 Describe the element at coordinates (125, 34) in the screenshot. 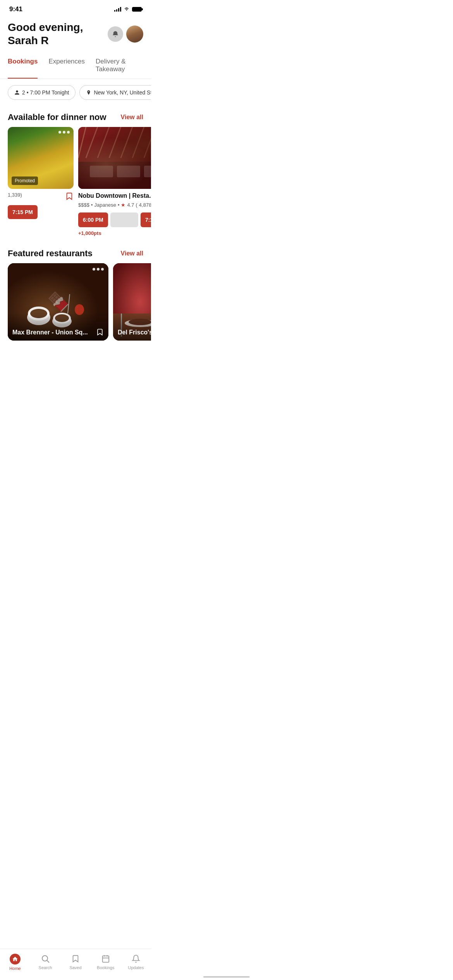

I see `header-actions` at that location.